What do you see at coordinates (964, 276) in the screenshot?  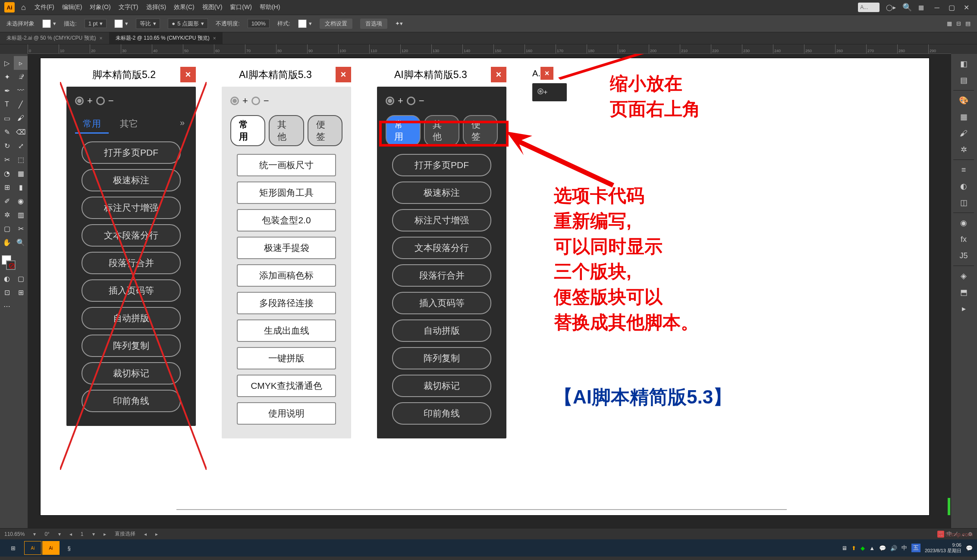 I see `layers-icon: ◈` at bounding box center [964, 276].